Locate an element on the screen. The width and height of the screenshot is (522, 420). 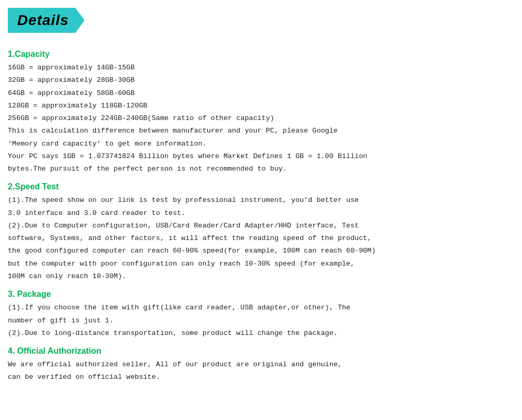
section-heading-speed-test: 2.Speed Test is located at coordinates (261, 187).